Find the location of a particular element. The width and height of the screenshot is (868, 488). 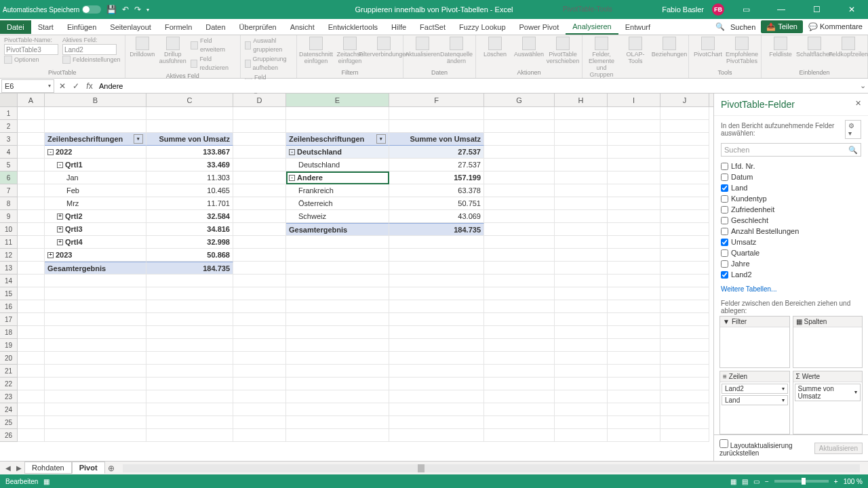

expand-formula-icon: ⌄ is located at coordinates (863, 85).